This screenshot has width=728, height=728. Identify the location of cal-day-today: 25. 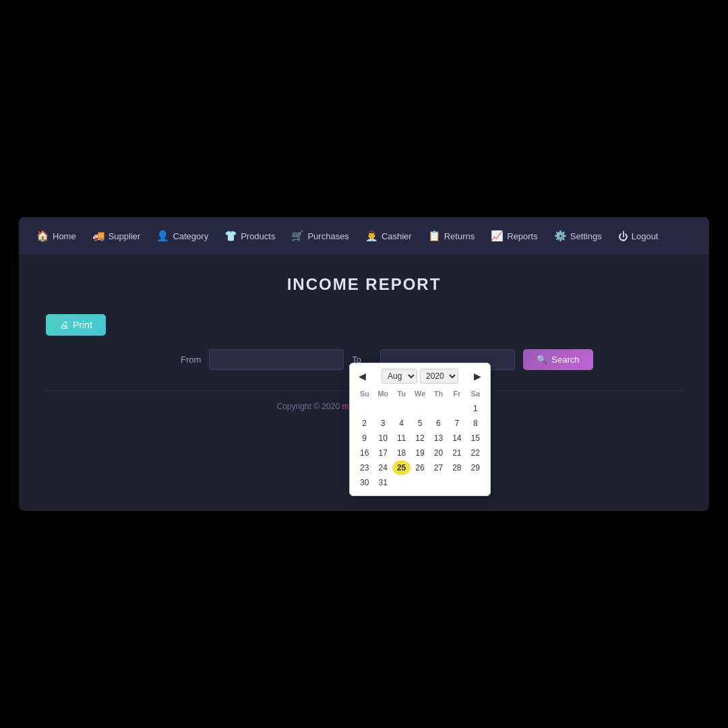
(402, 468).